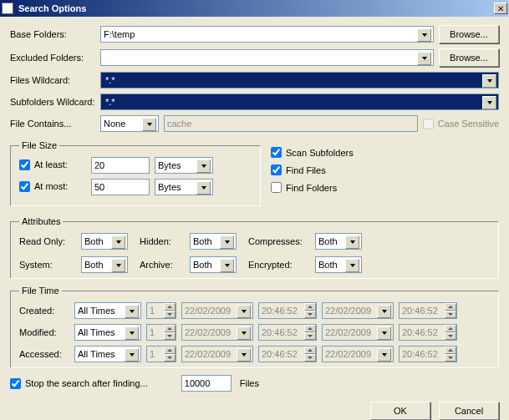 The height and width of the screenshot is (420, 509). Describe the element at coordinates (8, 8) in the screenshot. I see `app-icon` at that location.